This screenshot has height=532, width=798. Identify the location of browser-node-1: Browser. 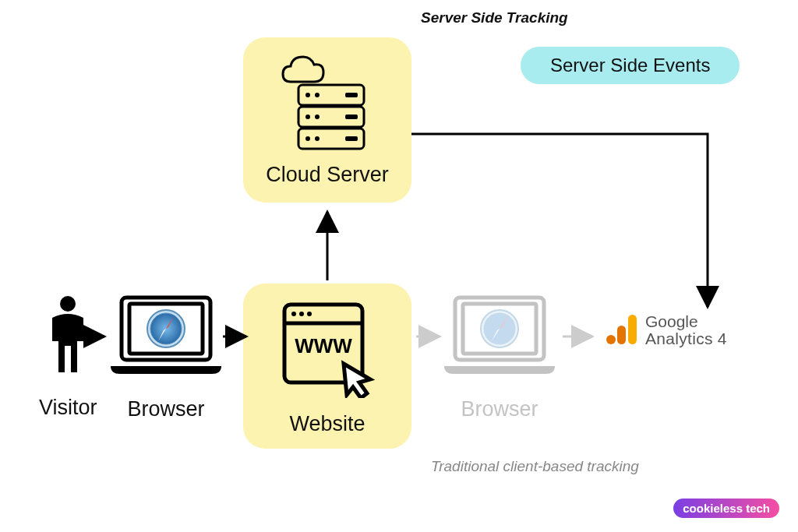
(166, 358).